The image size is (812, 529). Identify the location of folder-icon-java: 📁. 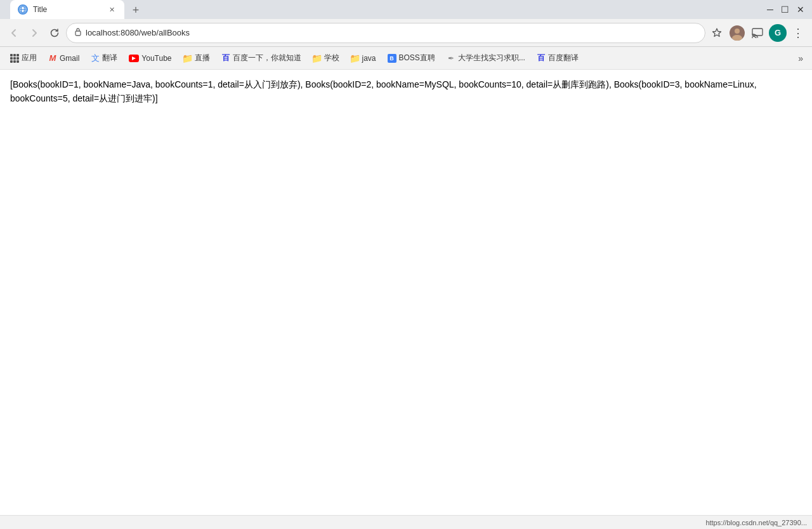
(355, 58).